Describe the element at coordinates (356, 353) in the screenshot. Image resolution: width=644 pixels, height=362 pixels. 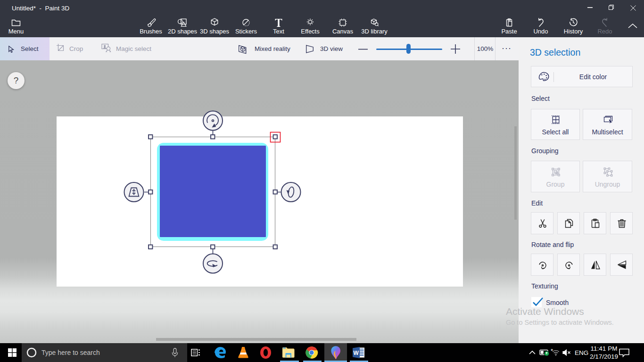
I see `svg-text: W` at that location.